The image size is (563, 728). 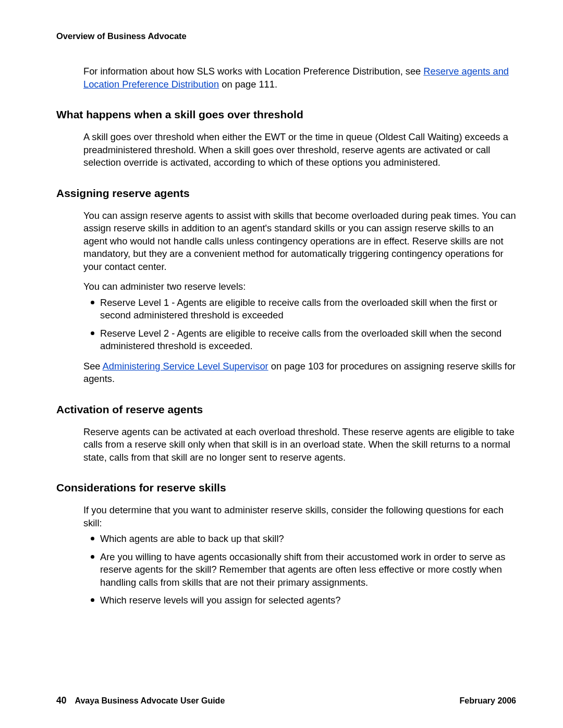 What do you see at coordinates (286, 115) in the screenshot?
I see `heading-threshold: What happens when a skill goes over thre…` at bounding box center [286, 115].